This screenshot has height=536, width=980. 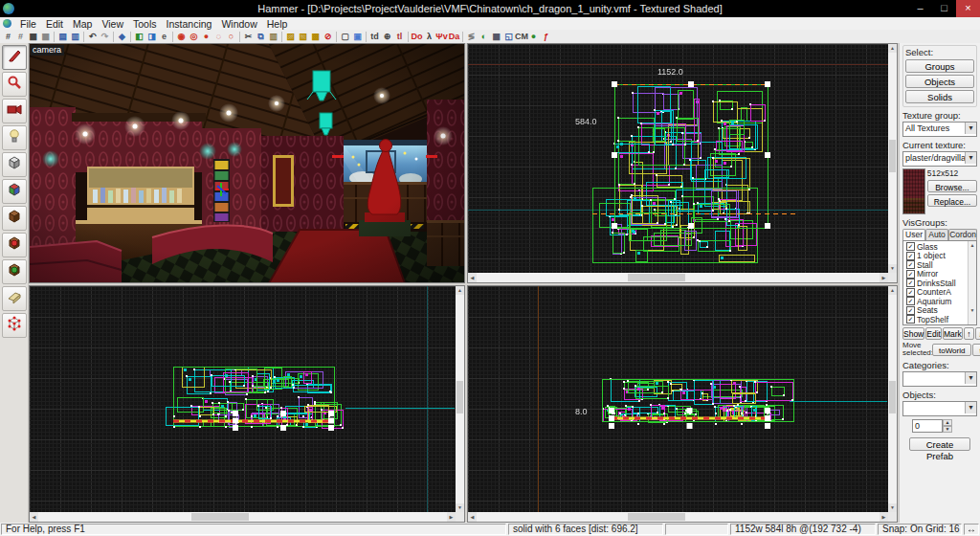 What do you see at coordinates (193, 36) in the screenshot?
I see `make-hollow-icon: ◎` at bounding box center [193, 36].